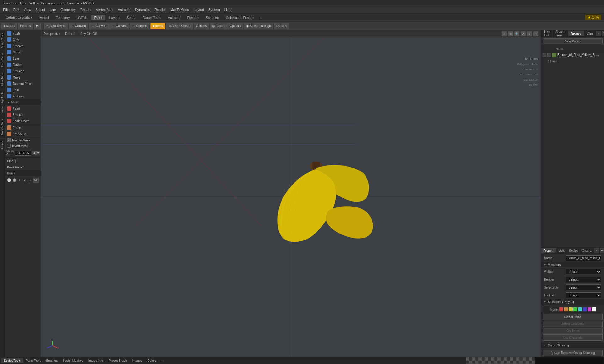  What do you see at coordinates (105, 10) in the screenshot?
I see `menu-vertexmap: Vertex Map` at bounding box center [105, 10].